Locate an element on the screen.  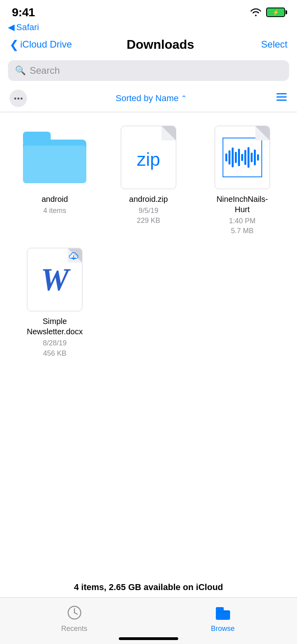
word-icon-wrap: W is located at coordinates (55, 280).